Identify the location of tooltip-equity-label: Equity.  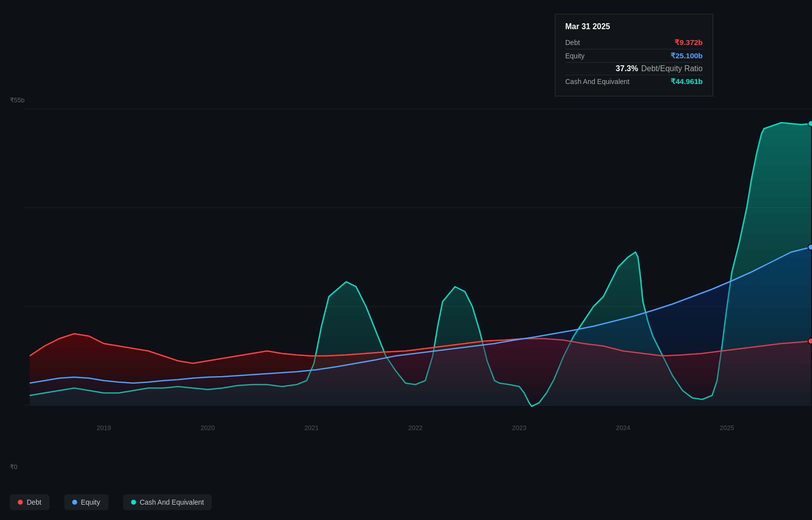
(575, 56).